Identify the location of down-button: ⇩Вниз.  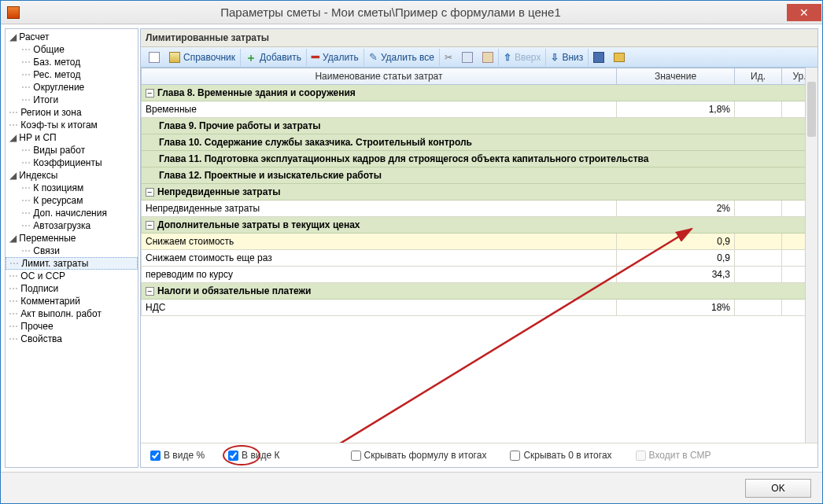
(567, 57).